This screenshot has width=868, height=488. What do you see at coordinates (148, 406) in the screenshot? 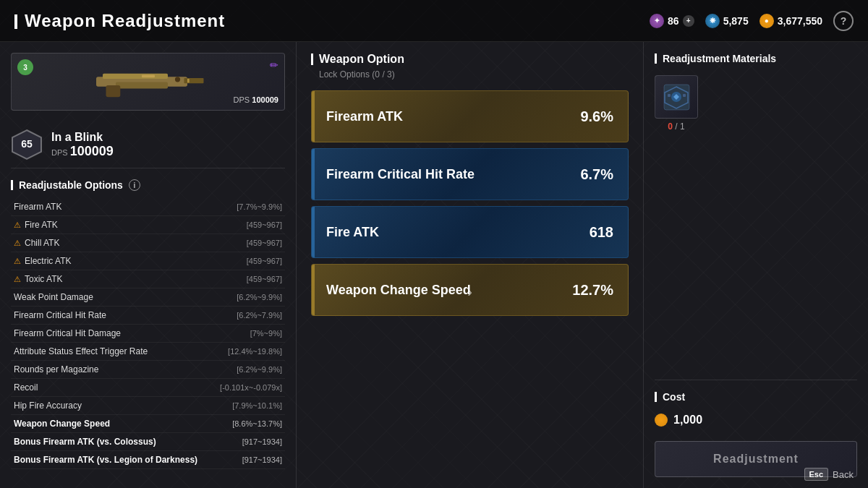
I see `option-row: Hip Fire Accuracy [7.9%~10.1%]` at bounding box center [148, 406].